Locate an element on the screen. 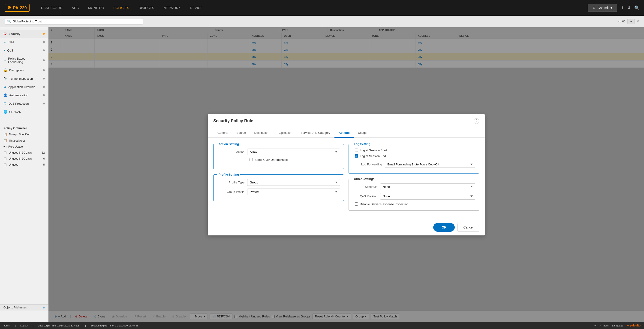  log-forwarding-select: None Email Forwarding Brute Force Cool-O… is located at coordinates (430, 164).